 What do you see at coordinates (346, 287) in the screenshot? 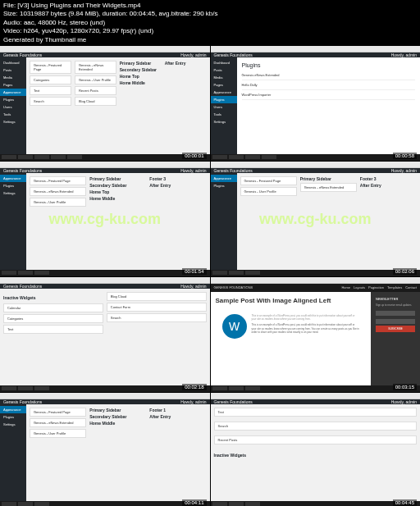
I see `nav-home: Home` at bounding box center [346, 287].